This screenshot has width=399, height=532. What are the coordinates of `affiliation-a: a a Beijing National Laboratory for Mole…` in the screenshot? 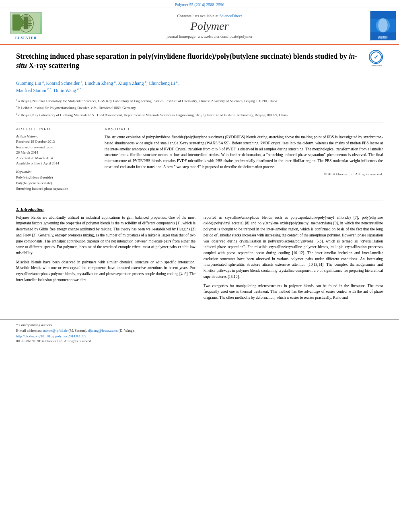 It's located at (200, 101).